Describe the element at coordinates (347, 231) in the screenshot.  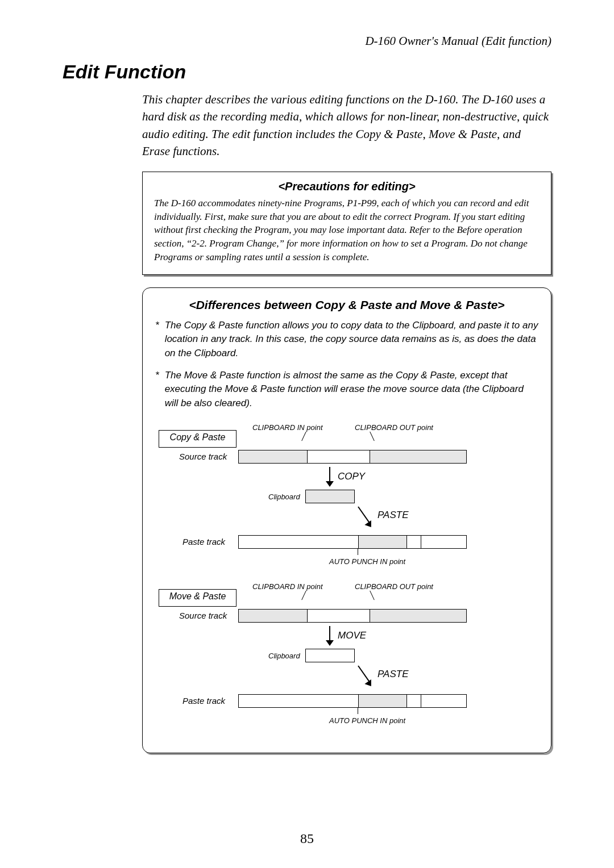
I see `precautions-body: The D-160 accommodates ninety-nine Progr…` at that location.